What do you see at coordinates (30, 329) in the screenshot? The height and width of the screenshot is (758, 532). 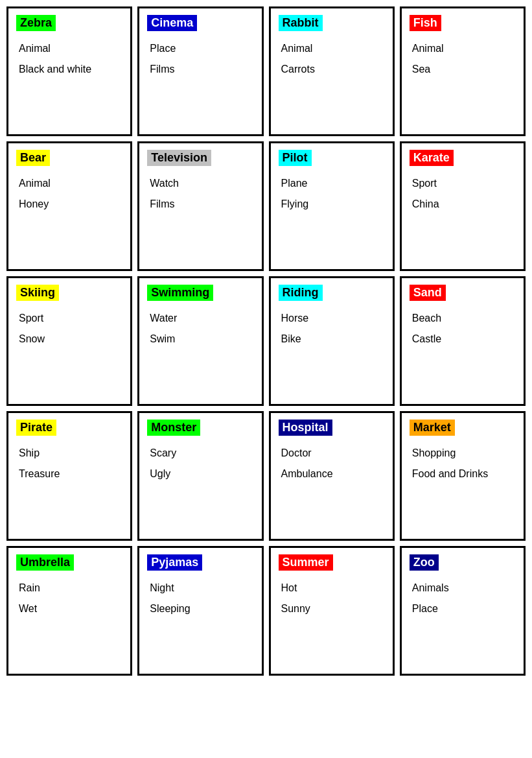 I see `card-body-skiing: SportSnow` at bounding box center [30, 329].